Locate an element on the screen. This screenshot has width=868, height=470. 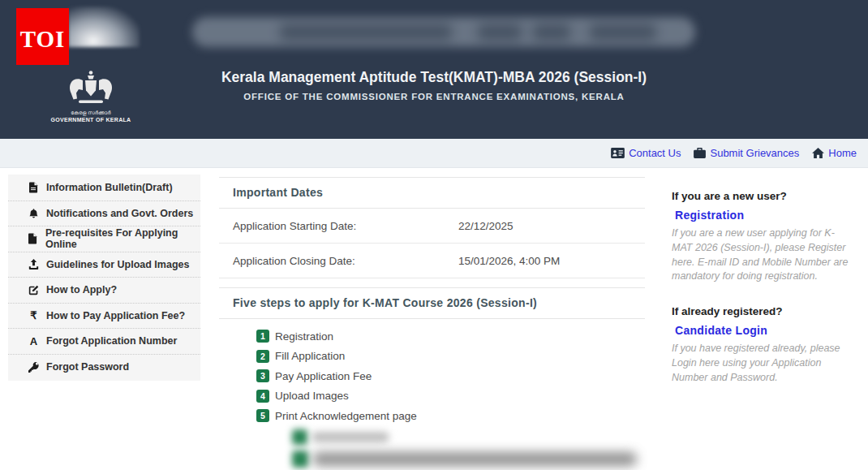
bell-icon is located at coordinates (34, 213).